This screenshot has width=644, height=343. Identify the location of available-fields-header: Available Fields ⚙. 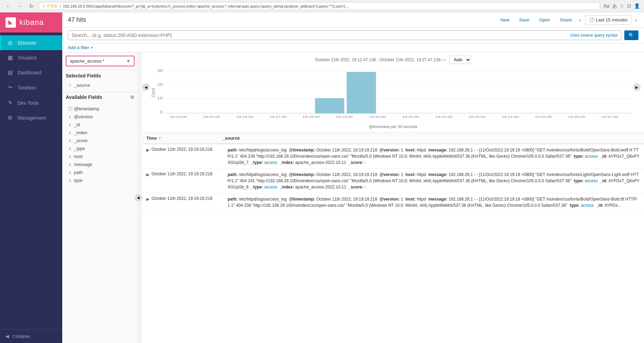
(100, 97).